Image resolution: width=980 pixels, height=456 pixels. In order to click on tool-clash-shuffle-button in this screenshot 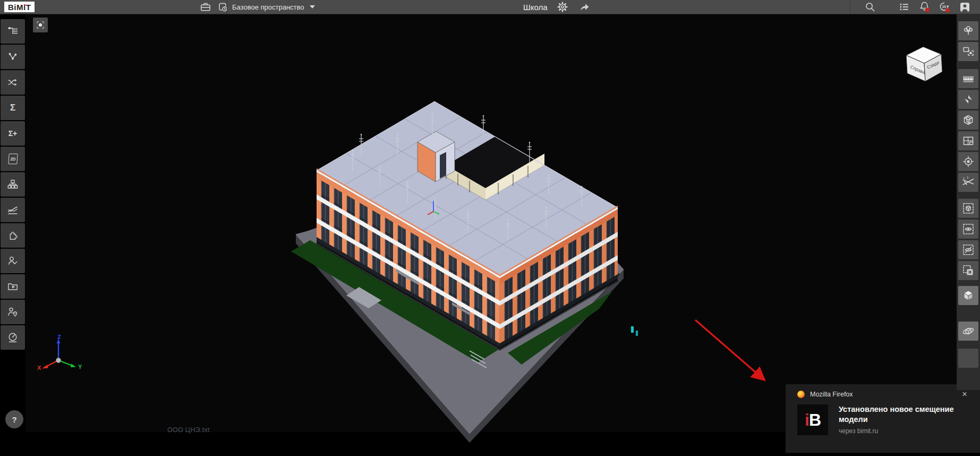, I will do `click(13, 82)`.